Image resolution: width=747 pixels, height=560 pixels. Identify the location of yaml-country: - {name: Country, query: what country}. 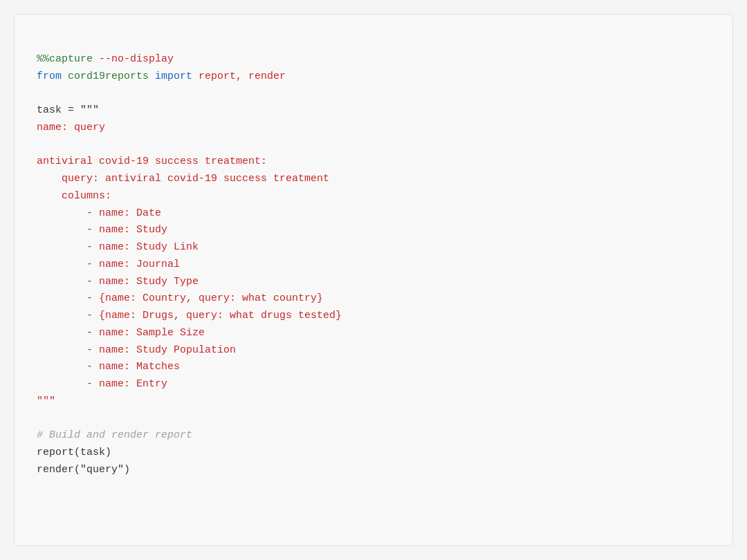
(180, 299).